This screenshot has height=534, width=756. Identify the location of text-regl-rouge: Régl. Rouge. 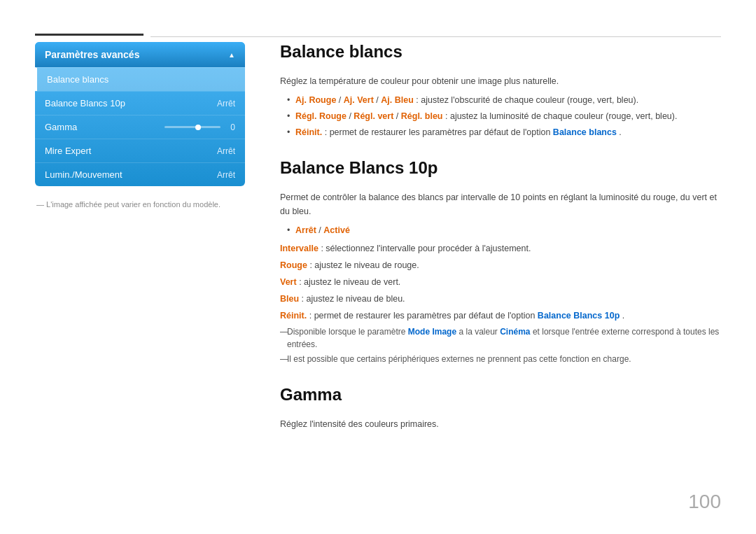
(321, 116).